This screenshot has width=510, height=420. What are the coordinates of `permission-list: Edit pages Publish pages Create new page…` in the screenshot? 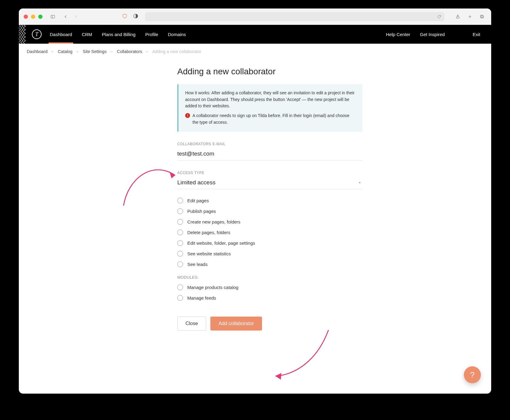 It's located at (270, 232).